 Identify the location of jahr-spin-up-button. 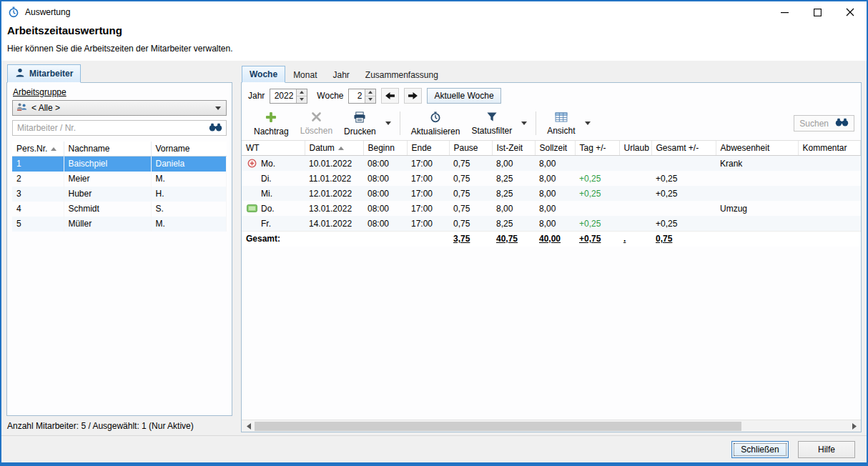
(302, 93).